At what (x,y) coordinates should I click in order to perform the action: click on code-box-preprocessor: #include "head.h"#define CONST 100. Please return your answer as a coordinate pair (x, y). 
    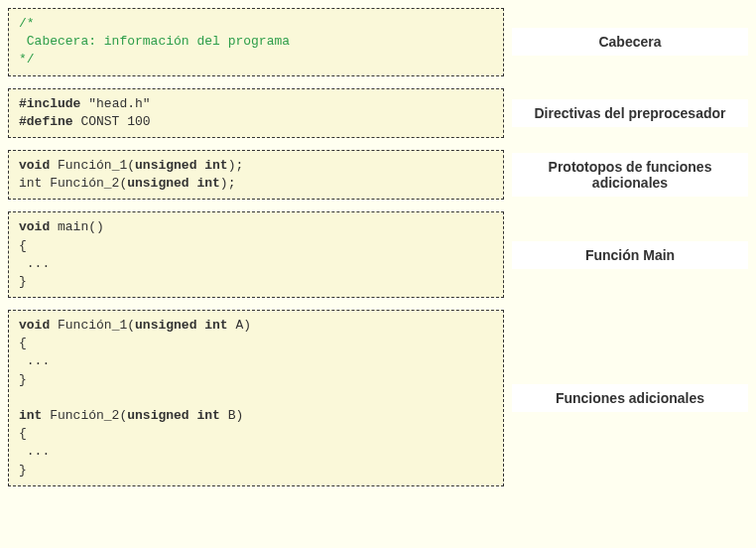
    Looking at the image, I should click on (256, 113).